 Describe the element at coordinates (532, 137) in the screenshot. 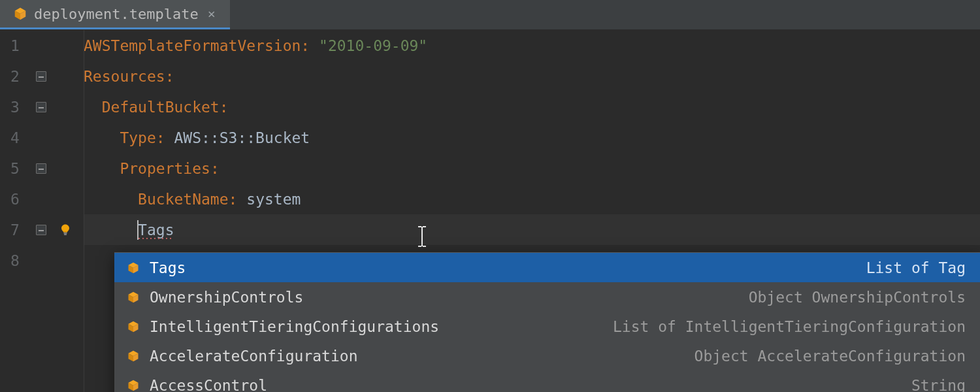

I see `code-line: Type: AWS::S3::Bucket` at that location.